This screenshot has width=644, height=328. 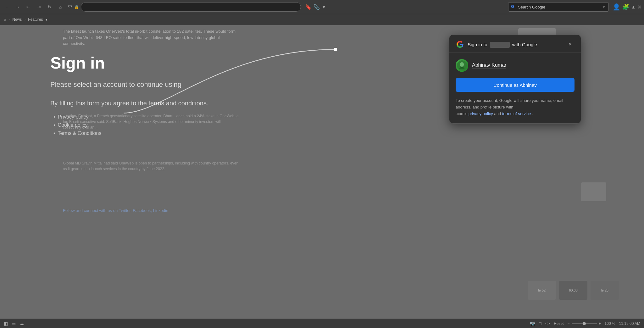 What do you see at coordinates (308, 7) in the screenshot?
I see `bookmark-manager-icon: 🔖` at bounding box center [308, 7].